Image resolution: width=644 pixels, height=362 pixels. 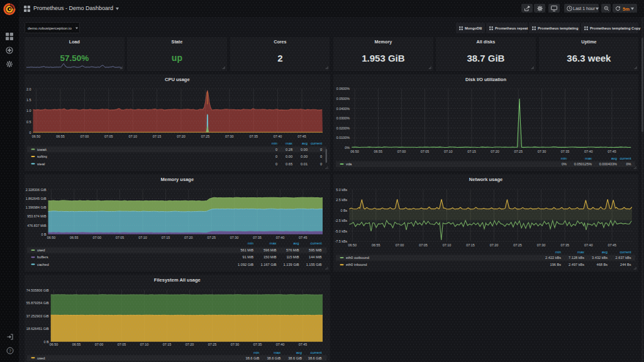 I want to click on svg-text: 1.139 GiB, so click(x=292, y=264).